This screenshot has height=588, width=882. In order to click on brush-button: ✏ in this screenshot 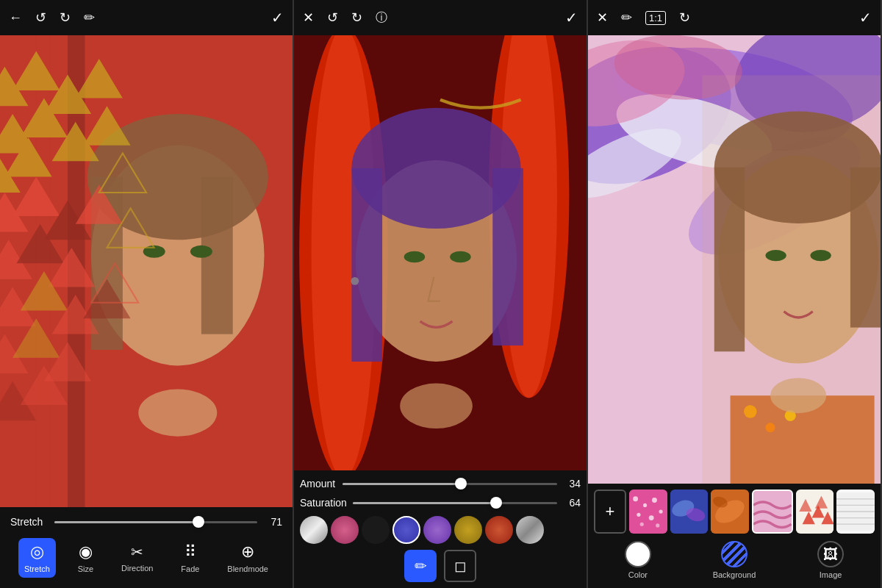, I will do `click(420, 566)`.